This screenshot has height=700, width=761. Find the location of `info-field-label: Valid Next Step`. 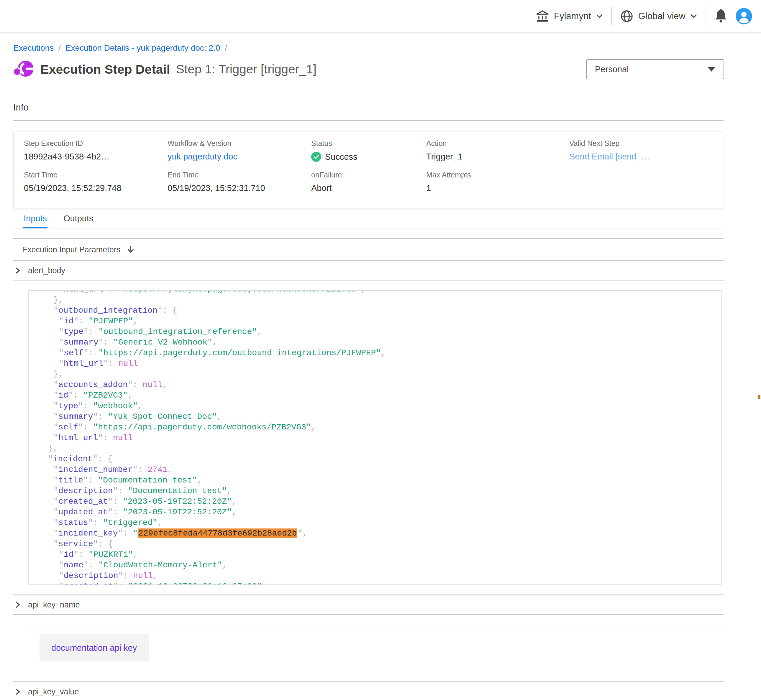

info-field-label: Valid Next Step is located at coordinates (647, 143).